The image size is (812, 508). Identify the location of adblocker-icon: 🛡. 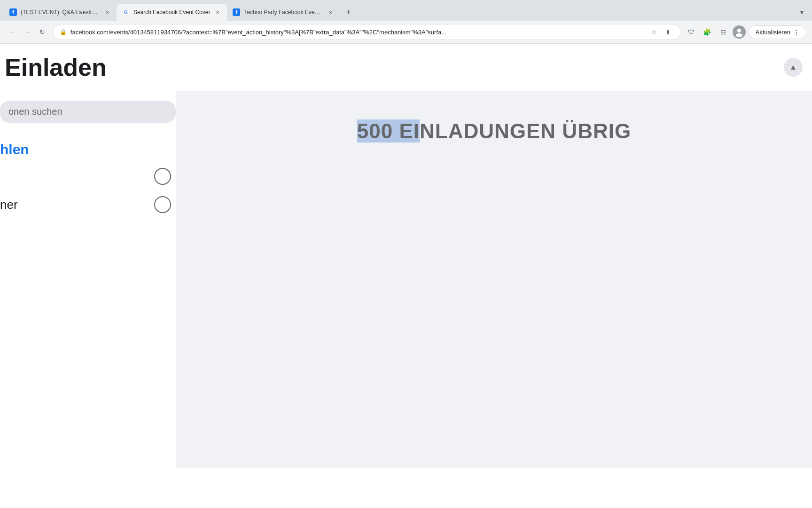
(691, 32).